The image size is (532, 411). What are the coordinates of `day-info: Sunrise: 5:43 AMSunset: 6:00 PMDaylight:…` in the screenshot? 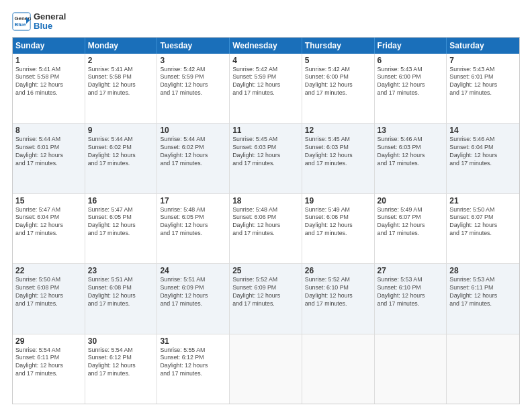 It's located at (411, 82).